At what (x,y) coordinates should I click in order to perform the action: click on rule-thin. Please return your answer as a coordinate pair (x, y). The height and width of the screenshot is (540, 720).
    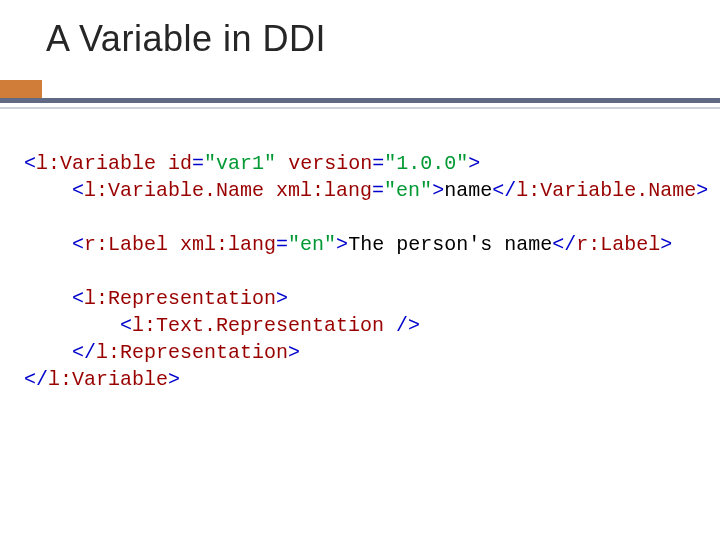
    Looking at the image, I should click on (360, 108).